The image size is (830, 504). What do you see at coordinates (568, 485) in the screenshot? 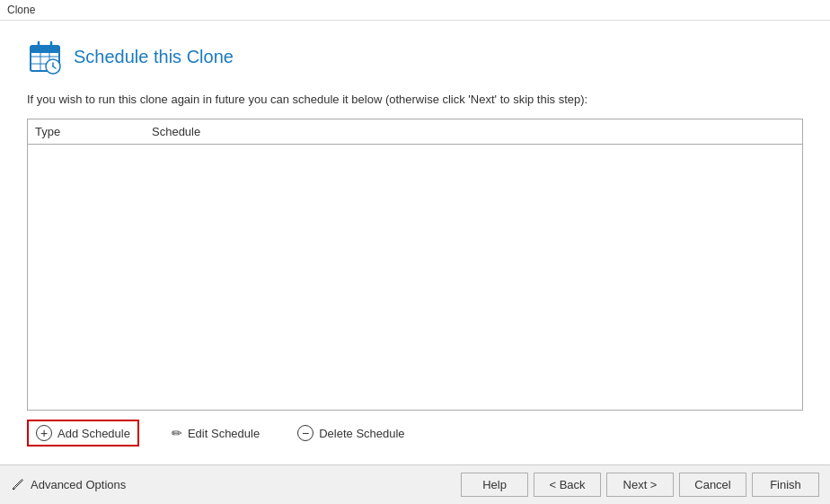
I see `back-button: < Back` at bounding box center [568, 485].